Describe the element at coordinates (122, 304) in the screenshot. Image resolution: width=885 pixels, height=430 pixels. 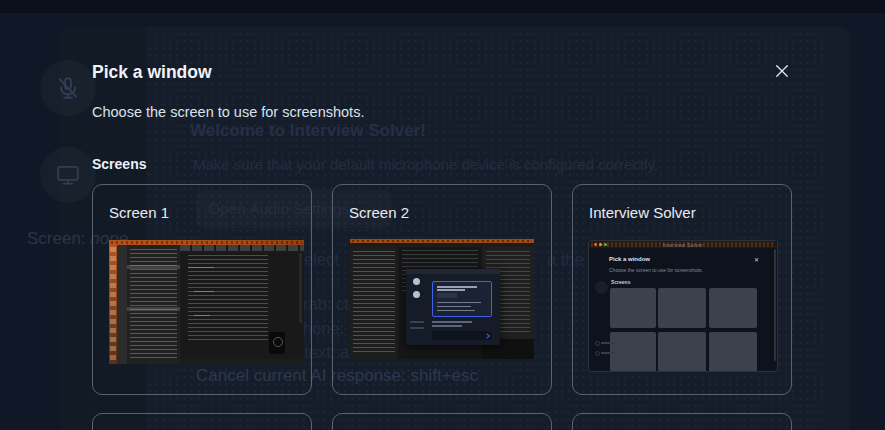
I see `thumb-activity-bar` at that location.